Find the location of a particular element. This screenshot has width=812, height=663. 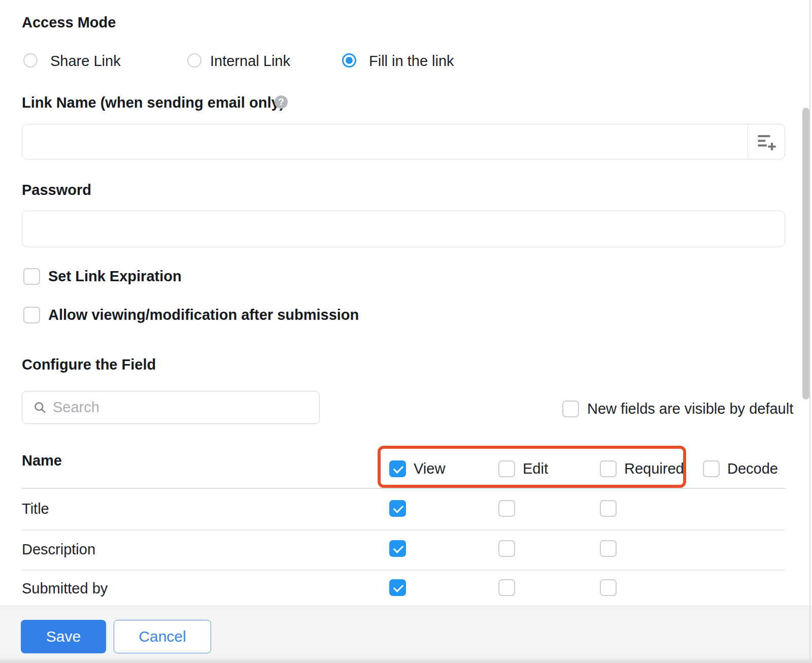

radio-share-link is located at coordinates (30, 60).